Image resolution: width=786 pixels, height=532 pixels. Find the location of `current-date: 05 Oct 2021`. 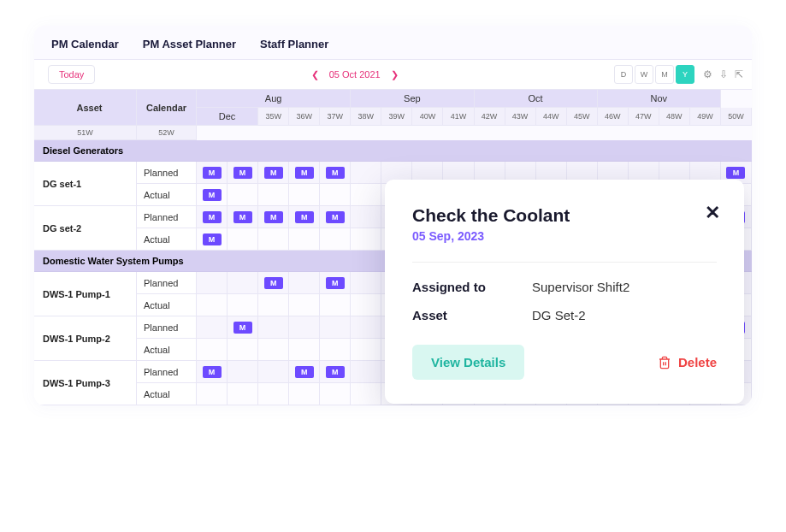

current-date: 05 Oct 2021 is located at coordinates (355, 74).